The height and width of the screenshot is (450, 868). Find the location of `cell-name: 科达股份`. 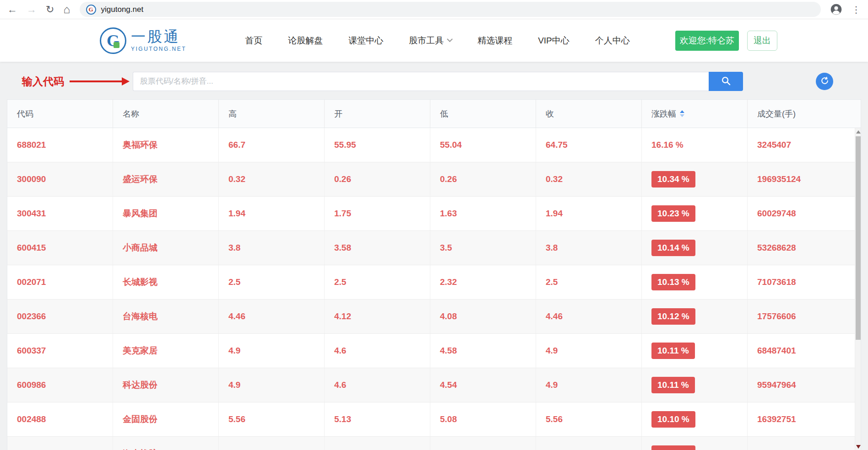

cell-name: 科达股份 is located at coordinates (166, 385).